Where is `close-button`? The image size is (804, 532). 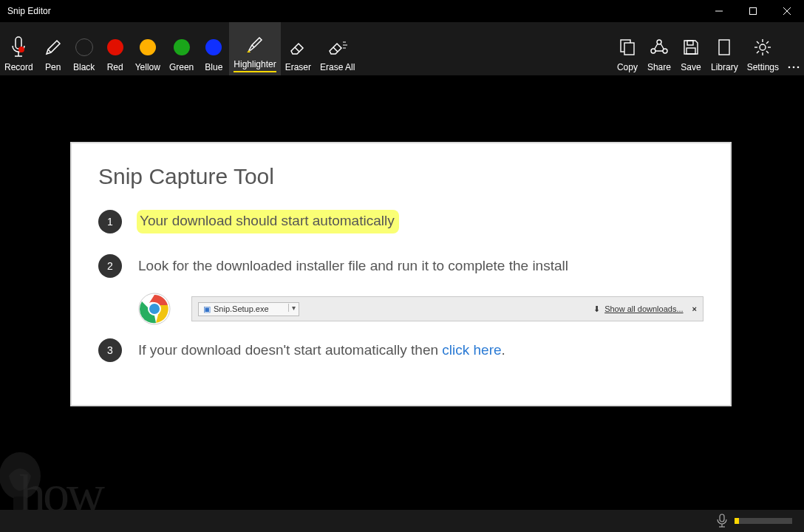 close-button is located at coordinates (787, 11).